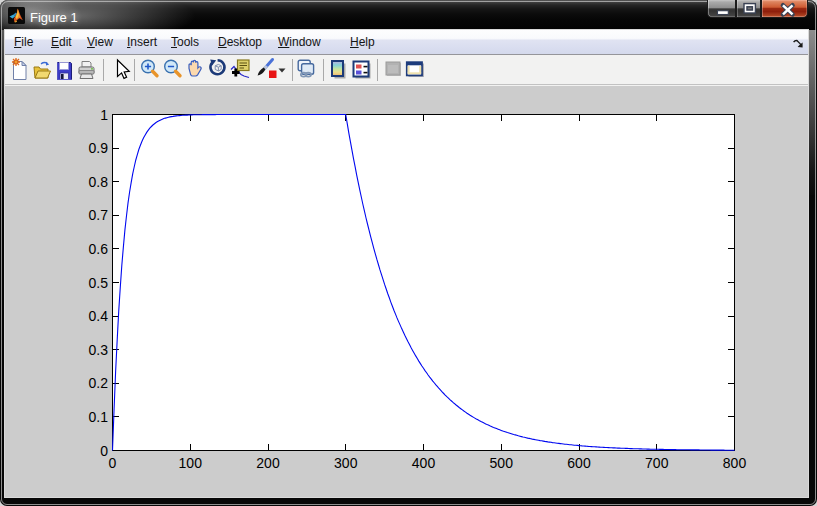 The height and width of the screenshot is (506, 817). What do you see at coordinates (99, 383) in the screenshot?
I see `svg-text: 0.2` at bounding box center [99, 383].